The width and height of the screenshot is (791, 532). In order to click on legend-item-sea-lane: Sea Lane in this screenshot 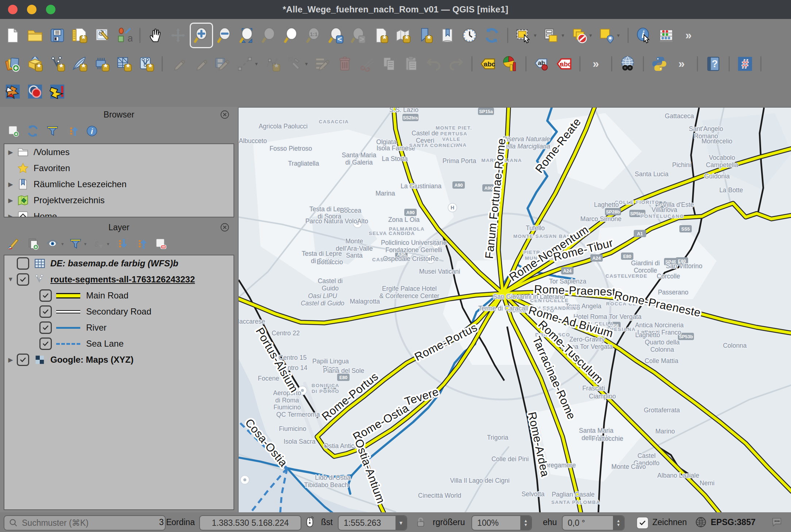, I will do `click(119, 344)`.